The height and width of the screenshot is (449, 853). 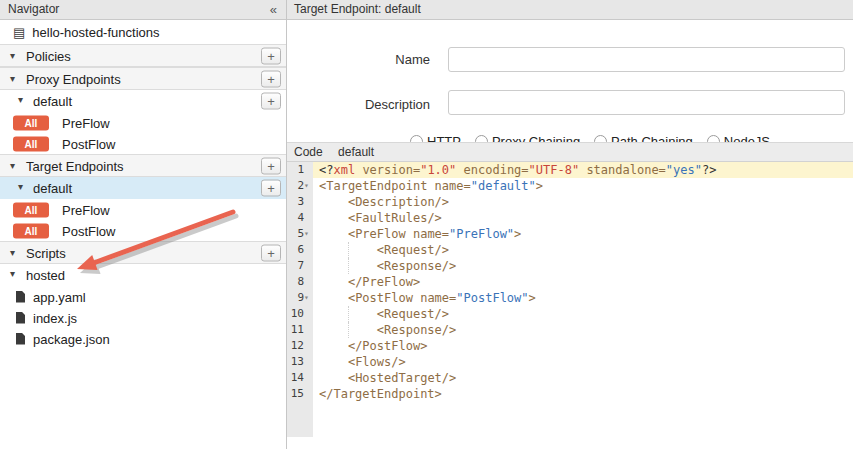 What do you see at coordinates (300, 170) in the screenshot?
I see `line-number: 1` at bounding box center [300, 170].